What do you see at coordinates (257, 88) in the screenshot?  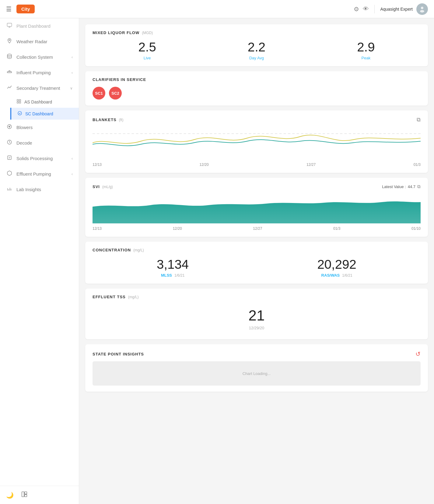 I see `clarifiers-card: CLARIFIERS IN SERVICE SC1 SC2` at bounding box center [257, 88].